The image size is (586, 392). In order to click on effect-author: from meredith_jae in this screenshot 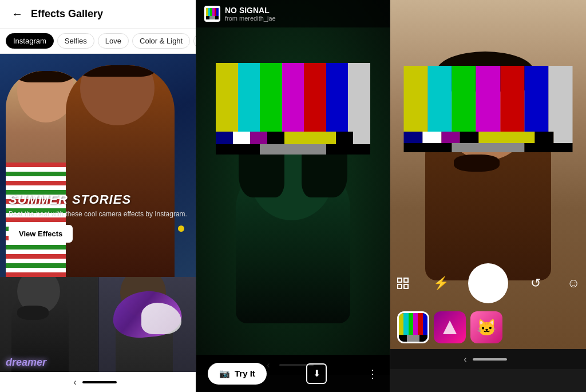, I will do `click(251, 18)`.